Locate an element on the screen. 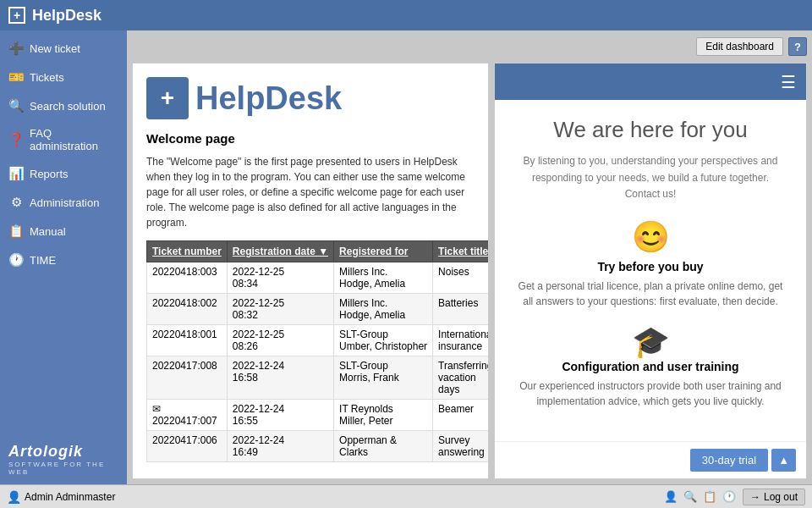 This screenshot has width=812, height=508. ticket-number-cell: 20220418:003 is located at coordinates (188, 278).